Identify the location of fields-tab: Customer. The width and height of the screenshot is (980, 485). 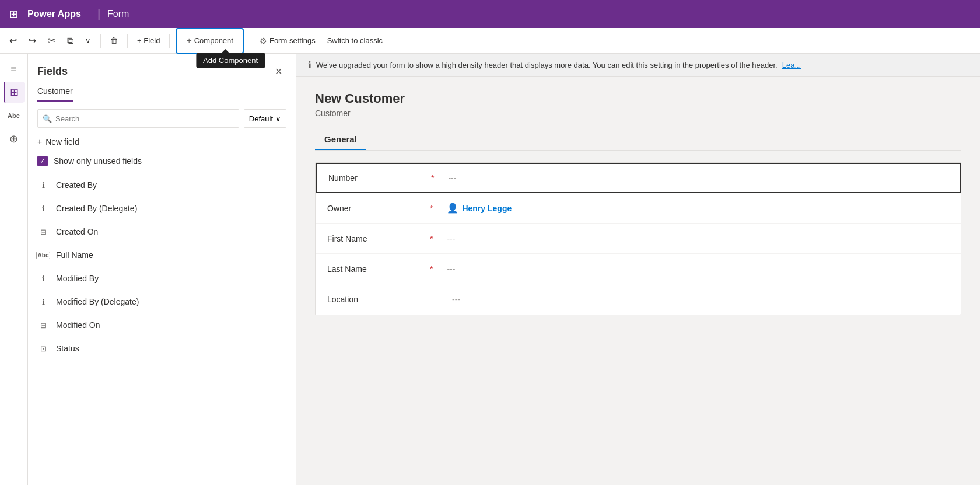
(162, 90).